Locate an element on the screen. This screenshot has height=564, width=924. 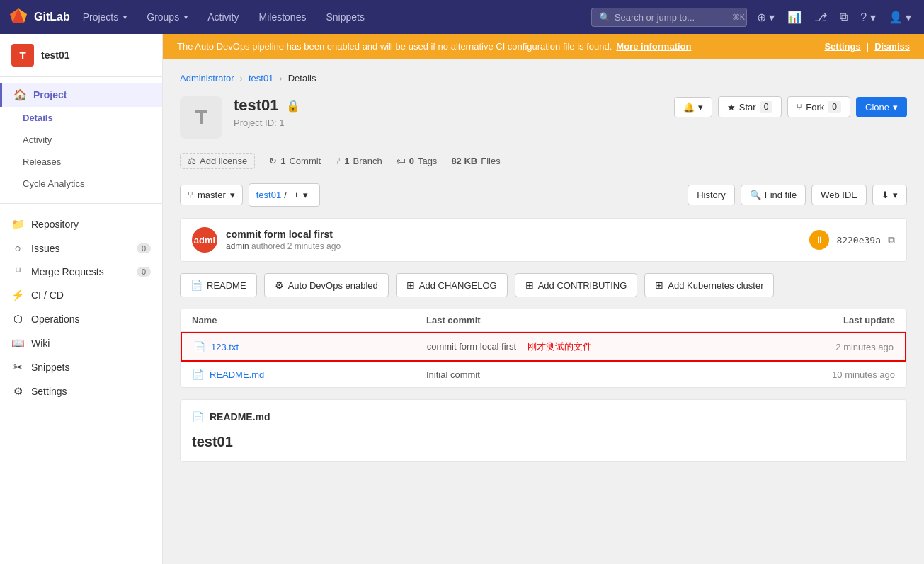
sidebar-project-section: 🏠 Project Details Activity Releases Cycl… is located at coordinates (81, 139).